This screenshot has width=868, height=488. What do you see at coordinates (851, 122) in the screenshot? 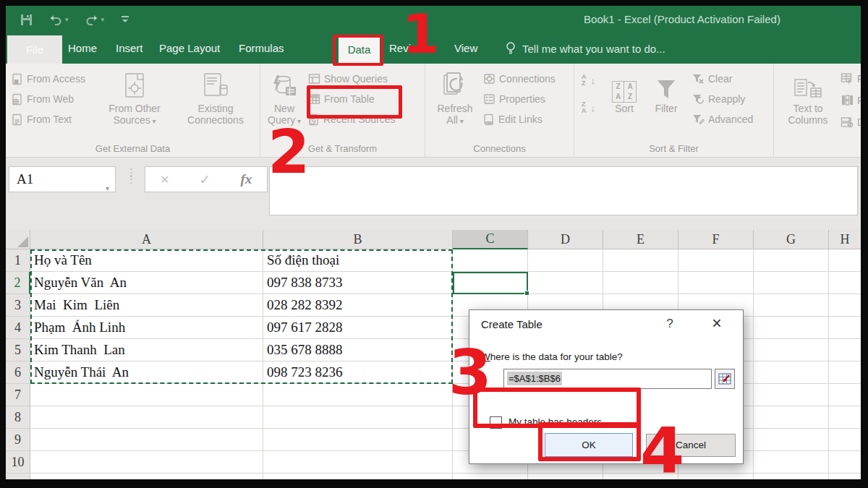
I see `data-validation-button: D` at bounding box center [851, 122].